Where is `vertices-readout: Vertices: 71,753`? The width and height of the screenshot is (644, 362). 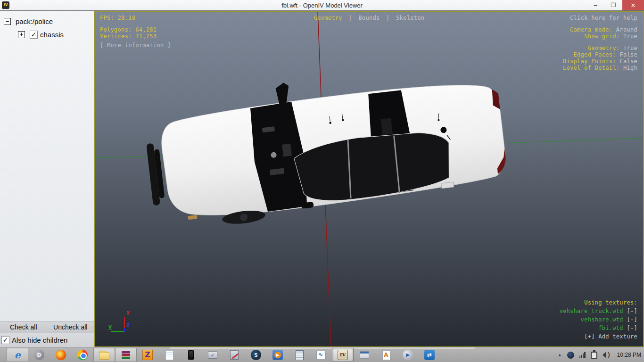 vertices-readout: Vertices: 71,753 is located at coordinates (136, 36).